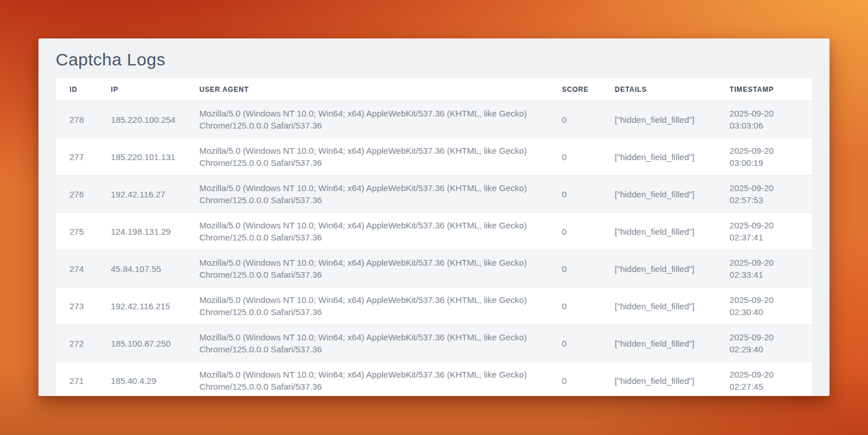  What do you see at coordinates (434, 306) in the screenshot?
I see `table-row: 273 192.42.116.215 Mozilla/5.0 (Windows …` at bounding box center [434, 306].